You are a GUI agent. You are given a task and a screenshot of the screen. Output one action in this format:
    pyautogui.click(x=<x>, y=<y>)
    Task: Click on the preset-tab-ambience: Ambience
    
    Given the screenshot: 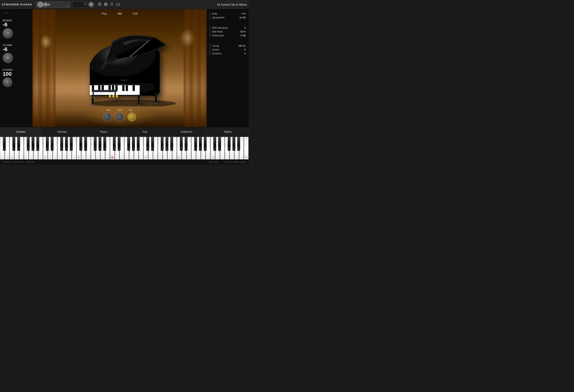 What is the action you would take?
    pyautogui.click(x=187, y=132)
    